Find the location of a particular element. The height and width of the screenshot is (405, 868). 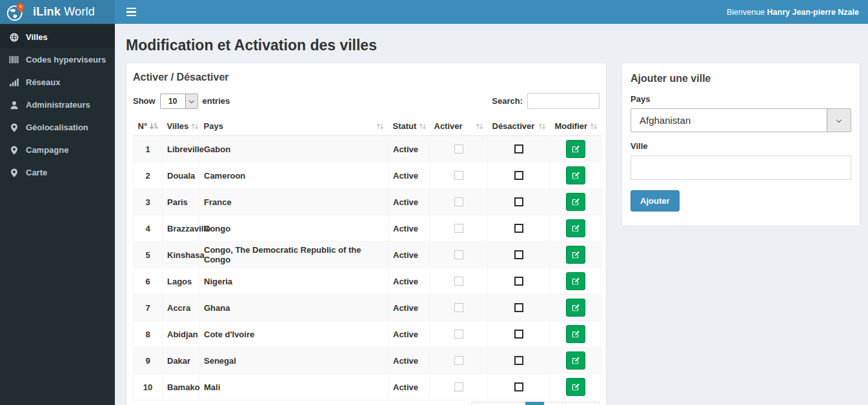

ajouter-button: Ajouter is located at coordinates (655, 201).